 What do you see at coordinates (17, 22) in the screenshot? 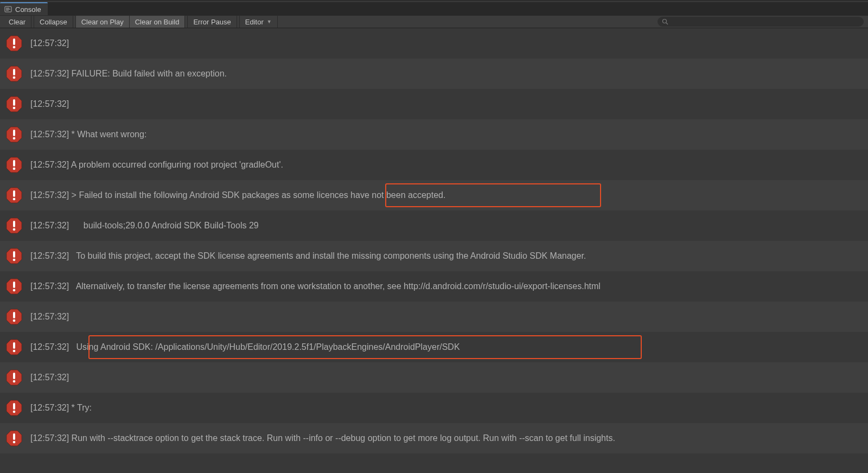
I see `clear-button: Clear` at bounding box center [17, 22].